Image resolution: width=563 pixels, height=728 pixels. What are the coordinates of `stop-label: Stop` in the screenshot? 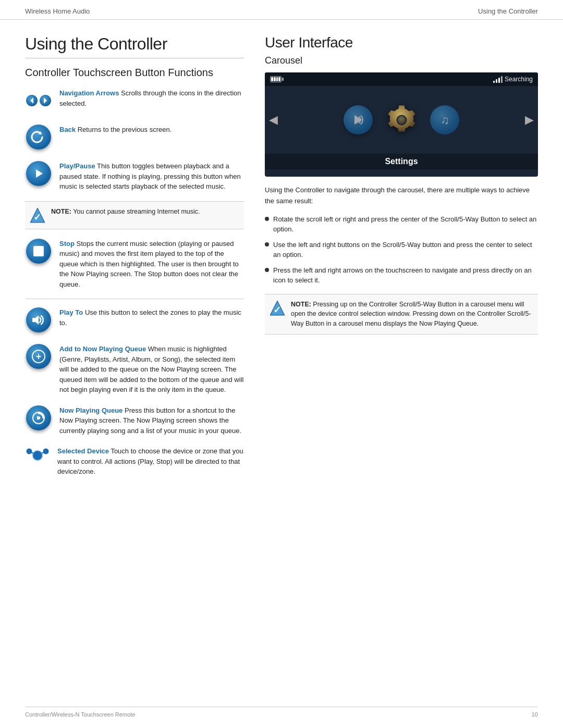 It's located at (67, 244).